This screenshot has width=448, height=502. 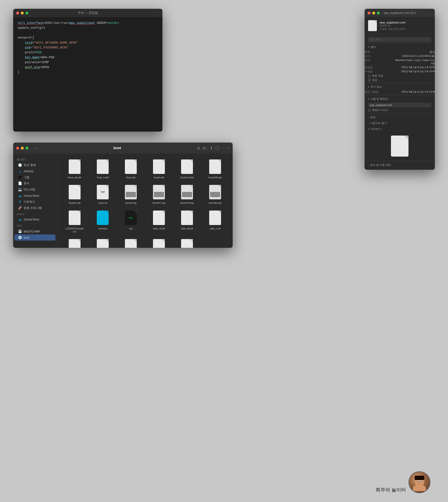 What do you see at coordinates (400, 117) in the screenshot?
I see `info-comments-section: › 설명:` at bounding box center [400, 117].